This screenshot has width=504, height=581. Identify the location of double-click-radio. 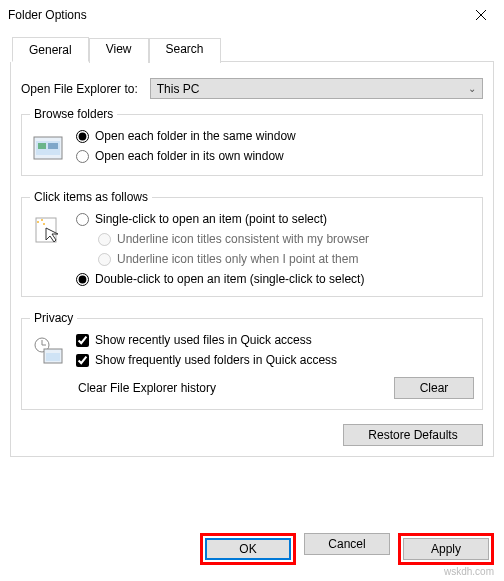
(82, 280).